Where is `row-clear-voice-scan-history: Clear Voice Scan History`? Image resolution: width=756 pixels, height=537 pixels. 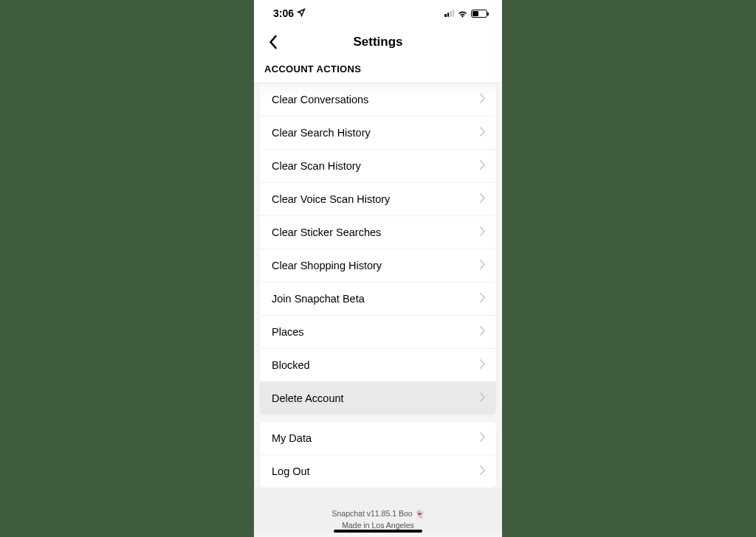
row-clear-voice-scan-history: Clear Voice Scan History is located at coordinates (378, 199).